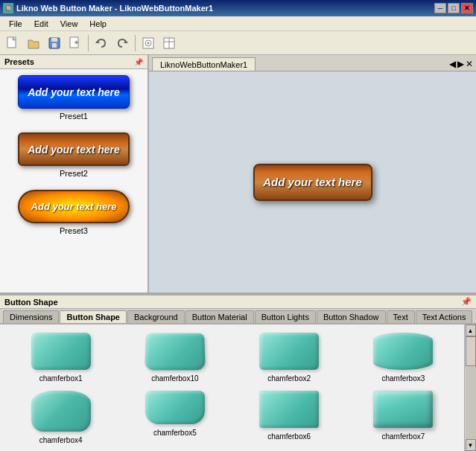 This screenshot has width=476, height=451. What do you see at coordinates (403, 378) in the screenshot?
I see `shape-label-cb3: chamferbox3` at bounding box center [403, 378].